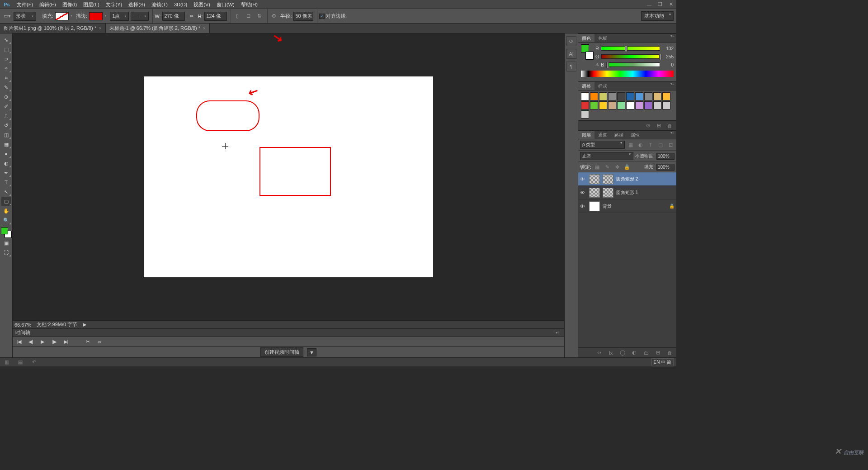 The image size is (868, 470). Describe the element at coordinates (216, 16) in the screenshot. I see `height-input` at that location.